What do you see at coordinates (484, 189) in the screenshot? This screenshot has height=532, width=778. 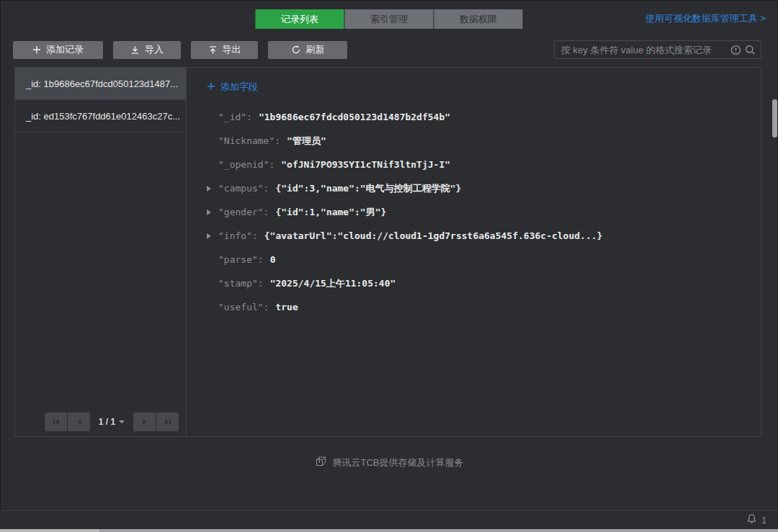 I see `document-field-row: campus {"id":3,"name":"电气与控制工程学院"}` at bounding box center [484, 189].